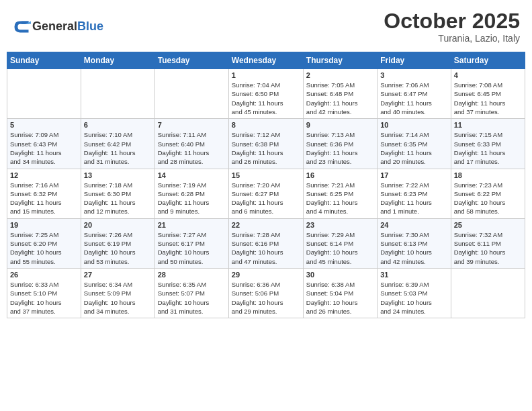 This screenshot has height=411, width=532. Describe the element at coordinates (192, 298) in the screenshot. I see `day-info: Sunrise: 6:35 AM Sunset: 5:07 PM Dayligh…` at that location.